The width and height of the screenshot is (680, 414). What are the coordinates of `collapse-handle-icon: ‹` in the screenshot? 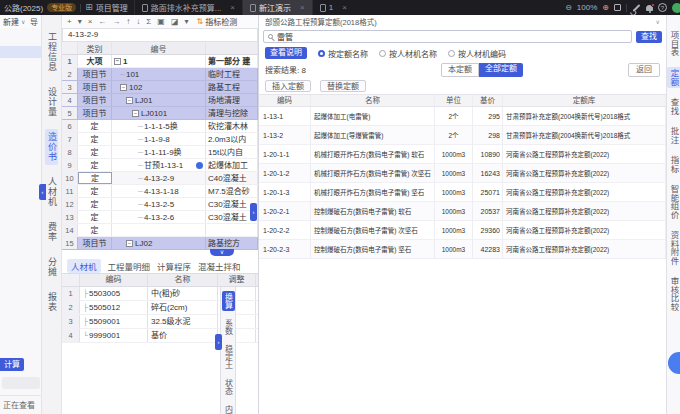 It's located at (42, 192).